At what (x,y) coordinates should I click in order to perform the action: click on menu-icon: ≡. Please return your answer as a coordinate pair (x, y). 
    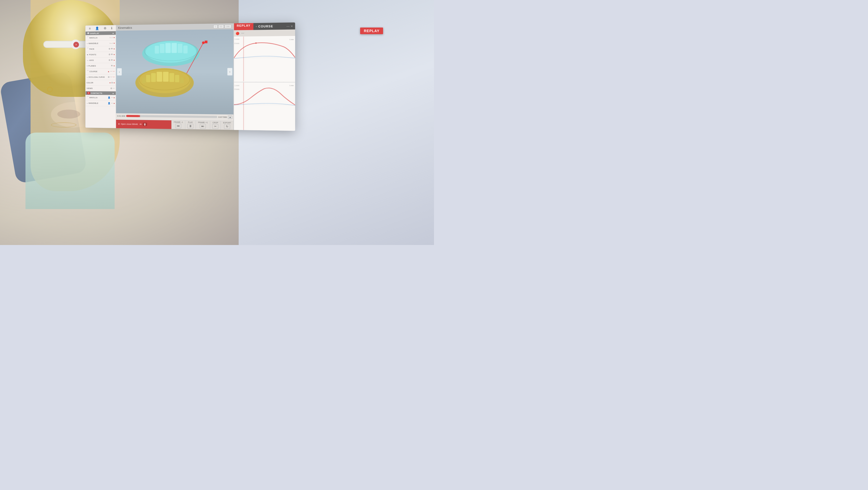
    Looking at the image, I should click on (90, 28).